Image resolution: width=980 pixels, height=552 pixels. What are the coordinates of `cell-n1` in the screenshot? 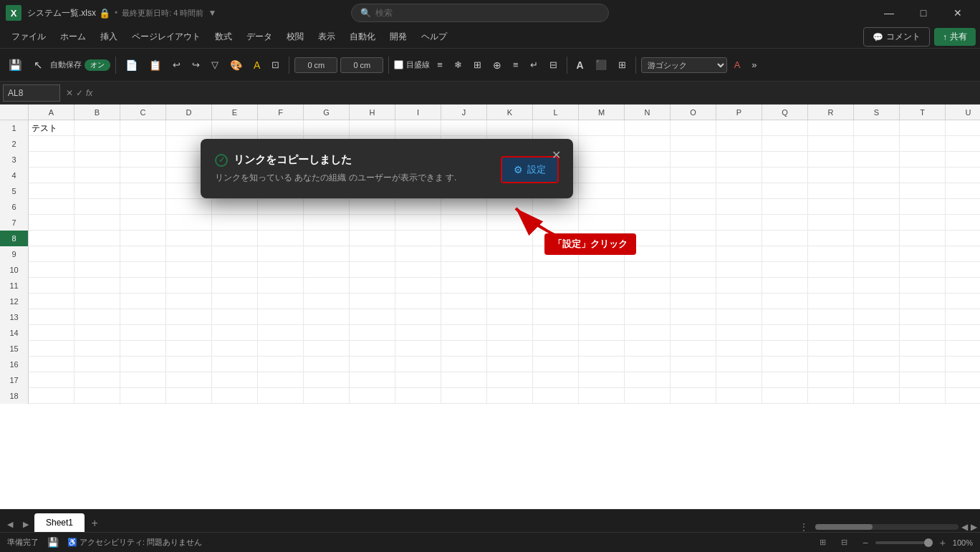 It's located at (648, 128).